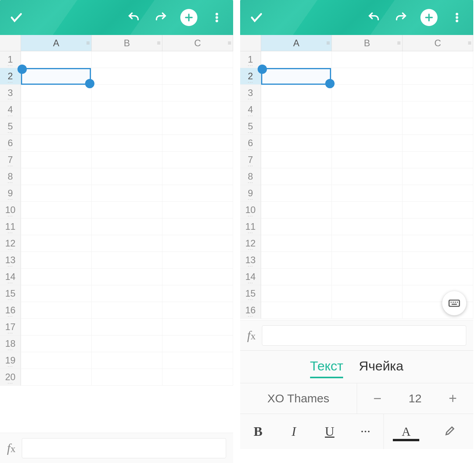 The height and width of the screenshot is (463, 476). I want to click on redo-button, so click(401, 17).